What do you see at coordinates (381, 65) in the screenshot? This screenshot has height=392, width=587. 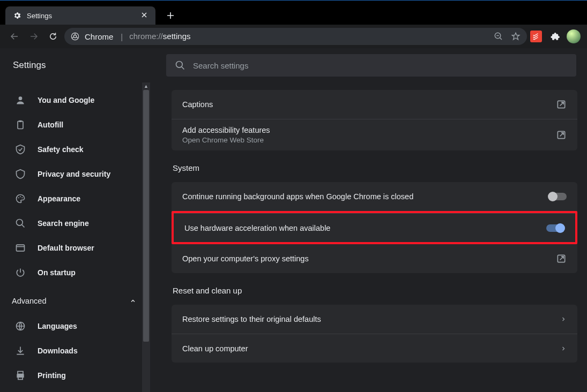 I see `settings-search-input` at bounding box center [381, 65].